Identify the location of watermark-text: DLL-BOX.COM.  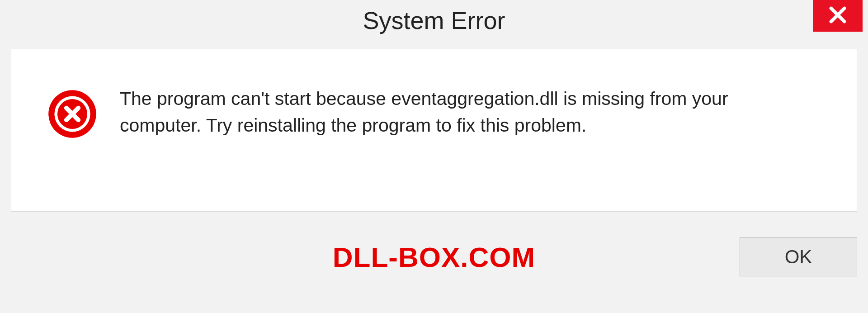
(434, 257).